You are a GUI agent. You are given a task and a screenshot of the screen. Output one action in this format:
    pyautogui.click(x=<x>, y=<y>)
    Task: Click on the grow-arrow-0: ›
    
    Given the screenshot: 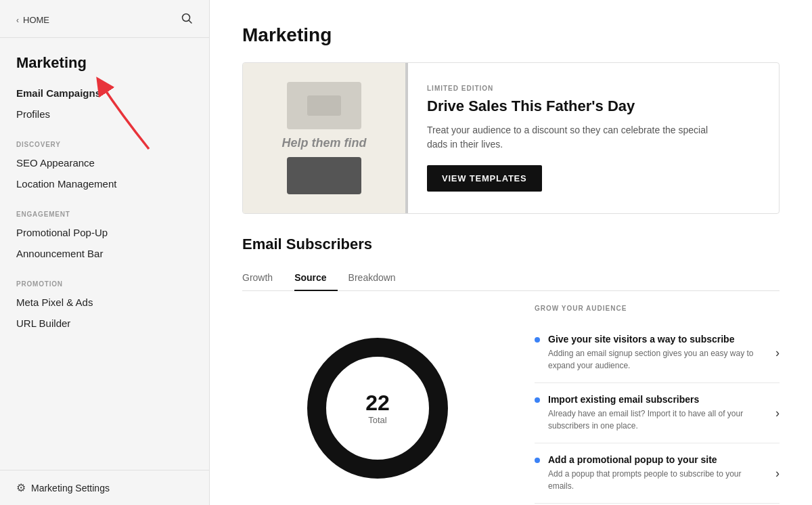 What is the action you would take?
    pyautogui.click(x=777, y=353)
    